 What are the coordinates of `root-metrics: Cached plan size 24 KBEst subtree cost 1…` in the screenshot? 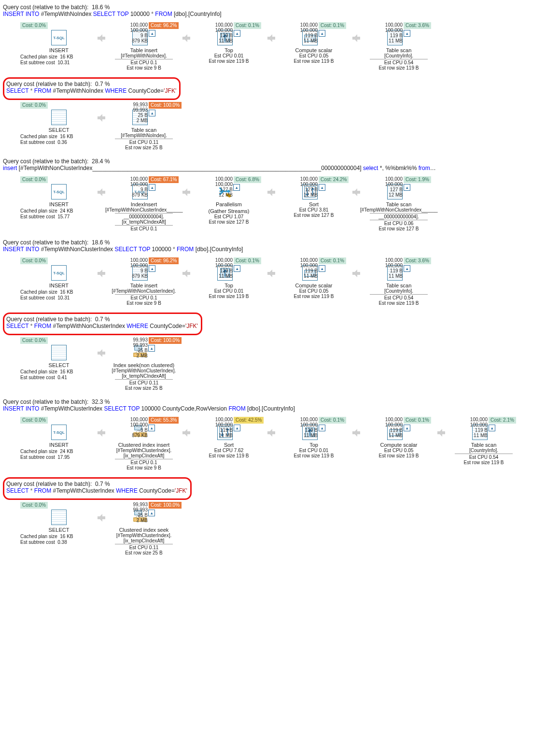 It's located at (59, 455).